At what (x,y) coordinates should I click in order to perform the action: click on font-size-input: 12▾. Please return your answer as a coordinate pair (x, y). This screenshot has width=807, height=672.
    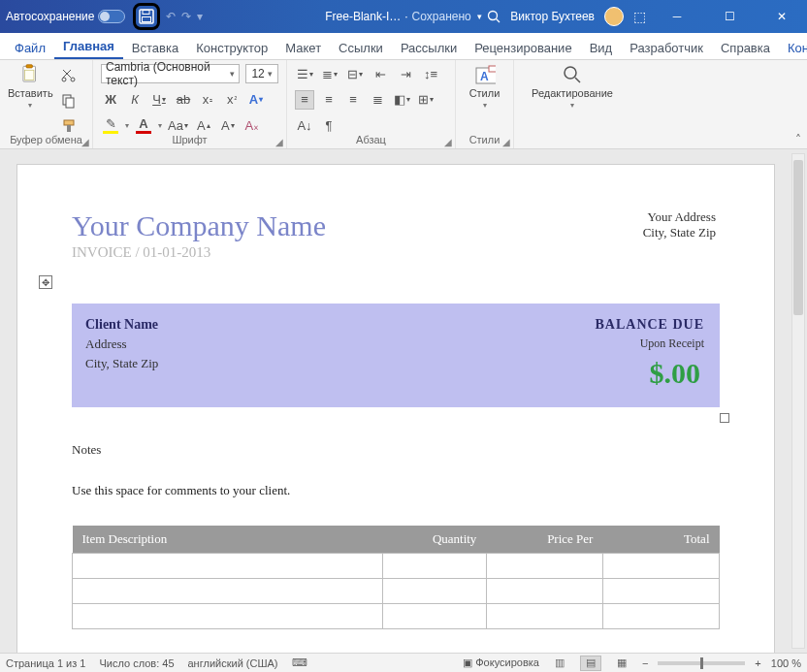
    Looking at the image, I should click on (262, 74).